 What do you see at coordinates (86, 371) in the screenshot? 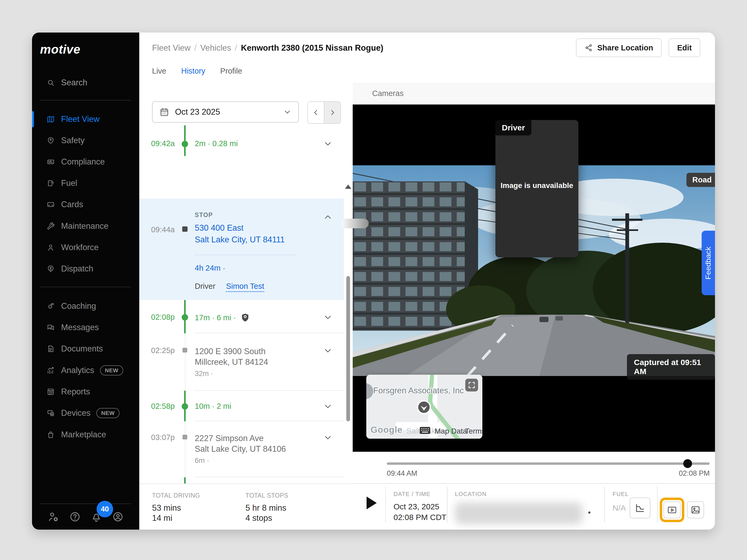
I see `sidebar-item-analytics: Analytics NEW` at bounding box center [86, 371].